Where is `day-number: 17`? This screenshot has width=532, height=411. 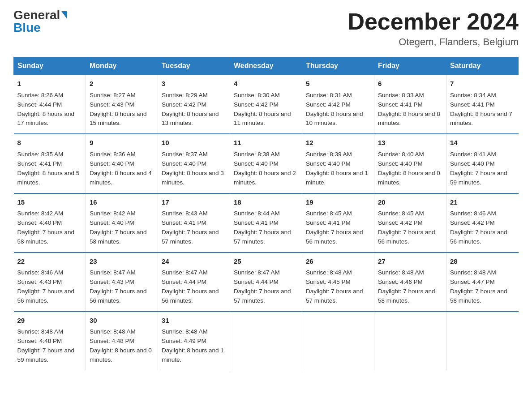 day-number: 17 is located at coordinates (194, 202).